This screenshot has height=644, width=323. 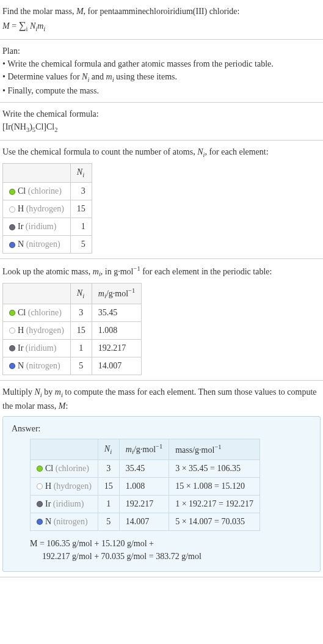 I want to click on plan-section: Plan: • Write the chemical formula and g…, so click(x=161, y=71).